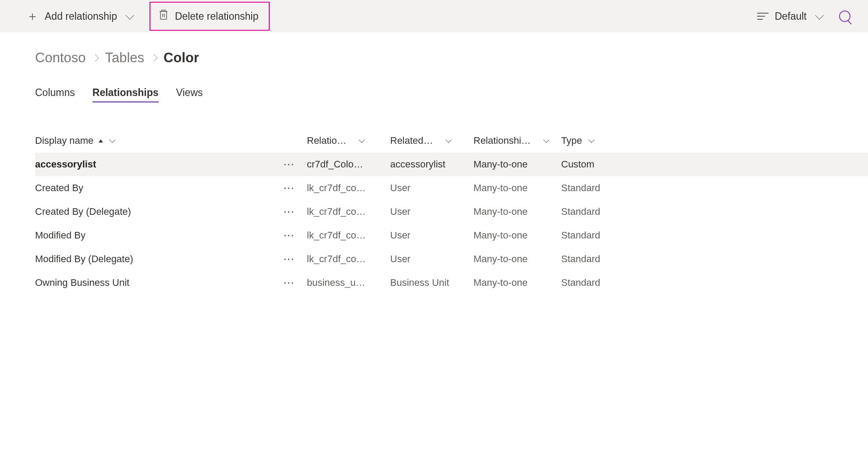  Describe the element at coordinates (153, 283) in the screenshot. I see `cell-display-name: Owning Business Unit` at that location.